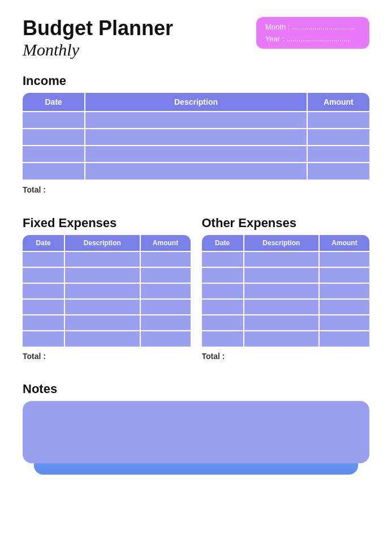  Describe the element at coordinates (286, 244) in the screenshot. I see `other-header-row: Date Description Amount` at that location.